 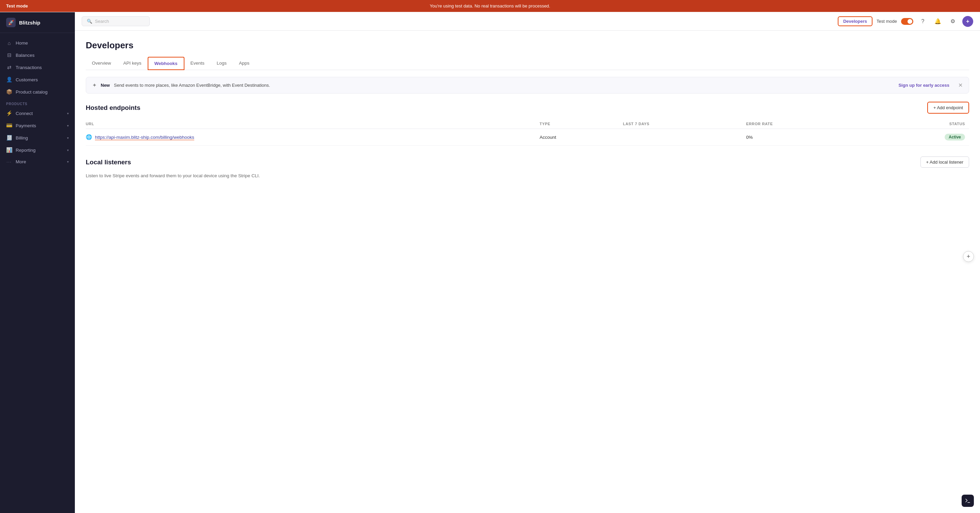 What do you see at coordinates (37, 55) in the screenshot?
I see `sidebar-item-balances: ⊟ Balances` at bounding box center [37, 55].